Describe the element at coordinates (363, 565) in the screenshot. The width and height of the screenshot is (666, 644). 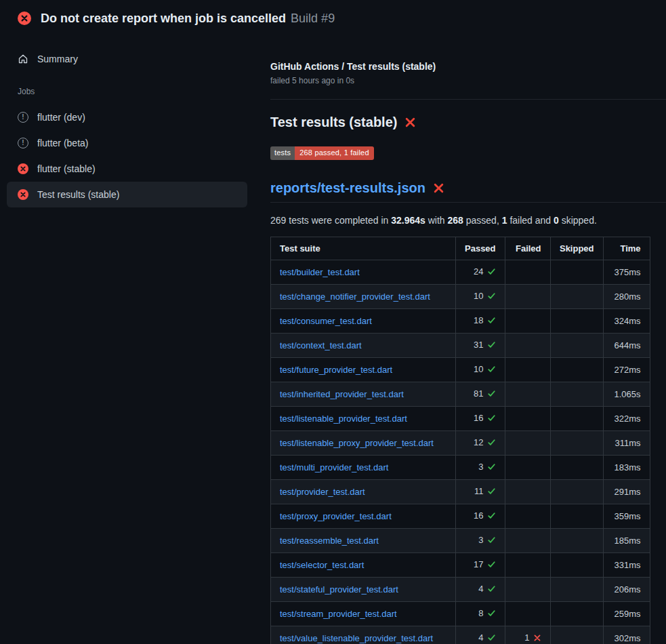
I see `suite-cell: test/selector_test.dart` at that location.